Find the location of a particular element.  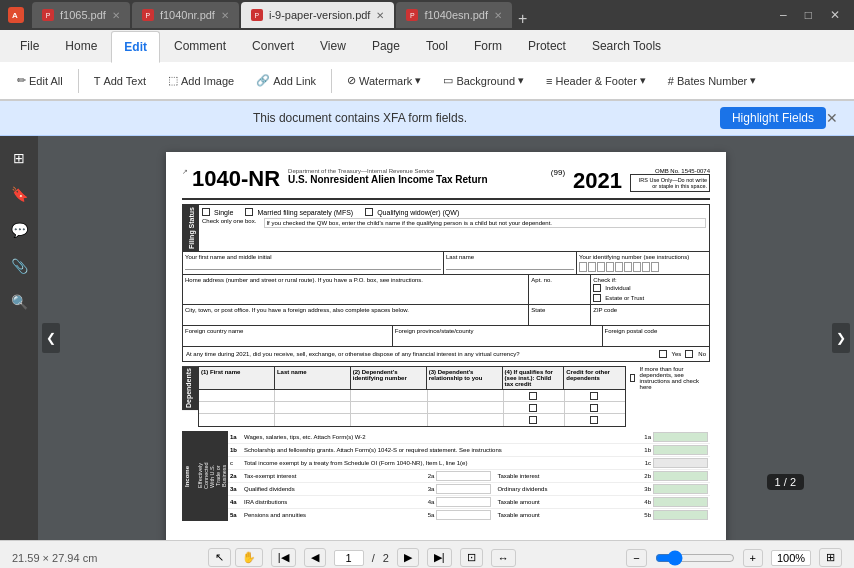

cursor-select-button: ↖ is located at coordinates (220, 558).